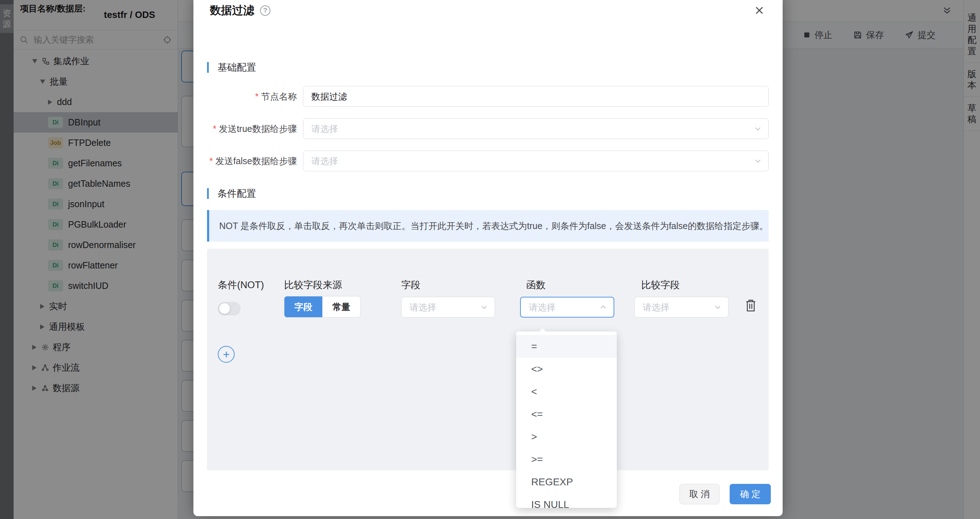  Describe the element at coordinates (313, 285) in the screenshot. I see `source-column-label: 比较字段来源` at that location.